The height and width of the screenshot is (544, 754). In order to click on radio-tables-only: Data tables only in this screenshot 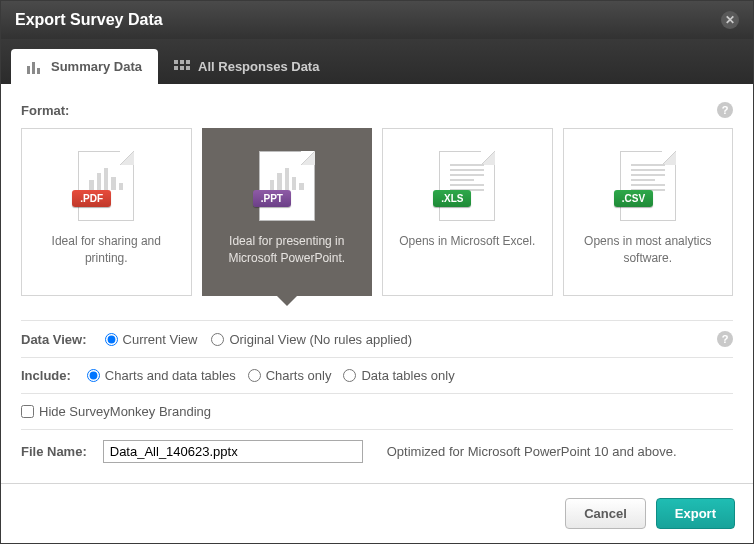, I will do `click(398, 376)`.